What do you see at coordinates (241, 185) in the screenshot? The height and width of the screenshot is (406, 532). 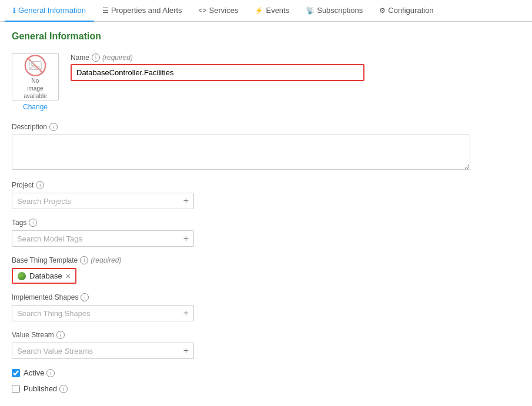 I see `project-label: Project i` at bounding box center [241, 185].